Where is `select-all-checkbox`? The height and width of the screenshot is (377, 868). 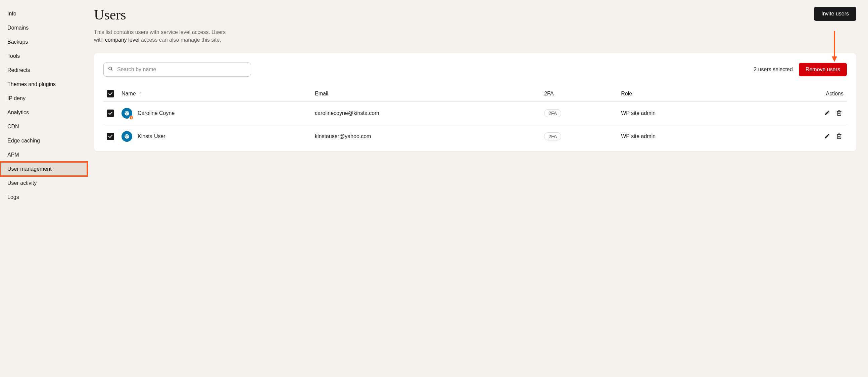 select-all-checkbox is located at coordinates (111, 94).